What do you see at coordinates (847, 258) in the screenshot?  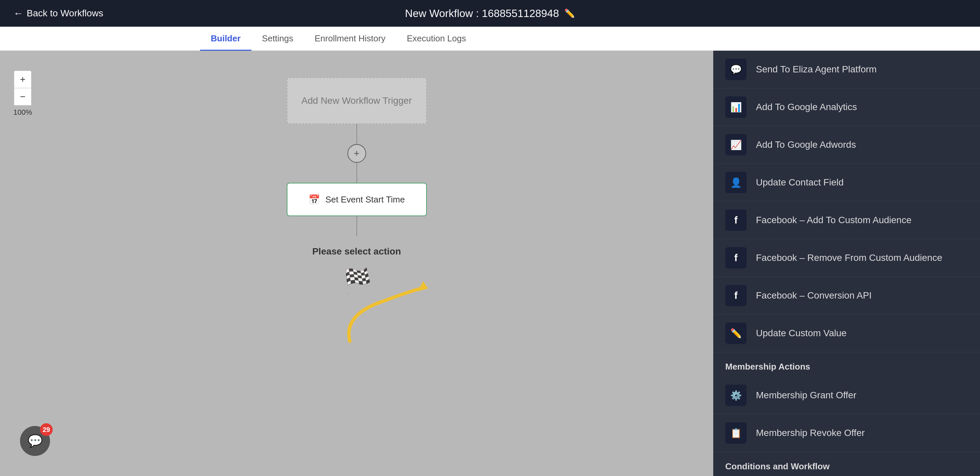 I see `sidebar-item-fb-remove-audience: f Facebook – Remove From Custom Audience` at bounding box center [847, 258].